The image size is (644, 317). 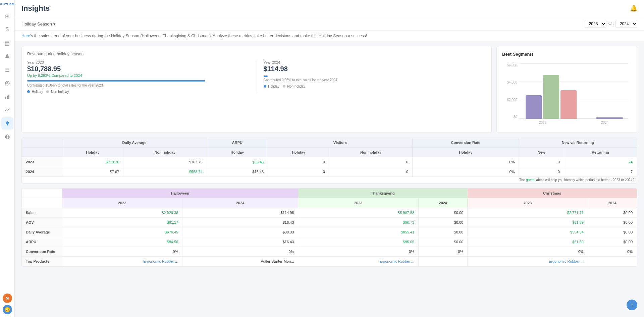 What do you see at coordinates (443, 213) in the screenshot?
I see `bd-t24-sales: $0.00` at bounding box center [443, 213].